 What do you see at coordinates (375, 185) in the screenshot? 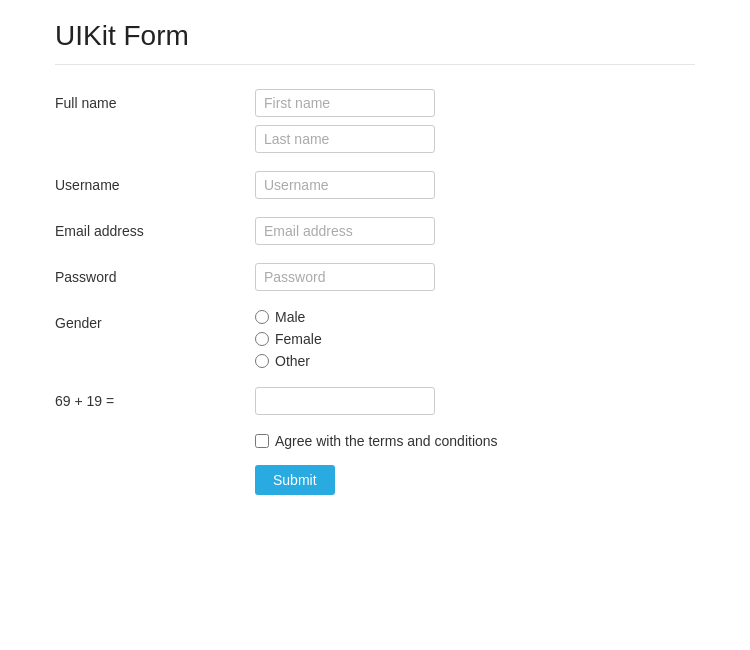
I see `username-row: Username` at bounding box center [375, 185].